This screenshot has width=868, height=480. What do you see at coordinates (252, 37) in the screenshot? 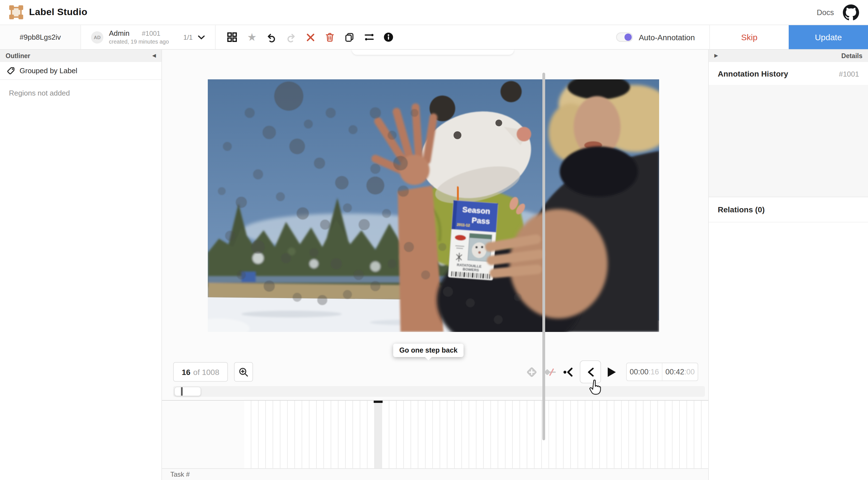
I see `ground-truth-button: ★` at bounding box center [252, 37].